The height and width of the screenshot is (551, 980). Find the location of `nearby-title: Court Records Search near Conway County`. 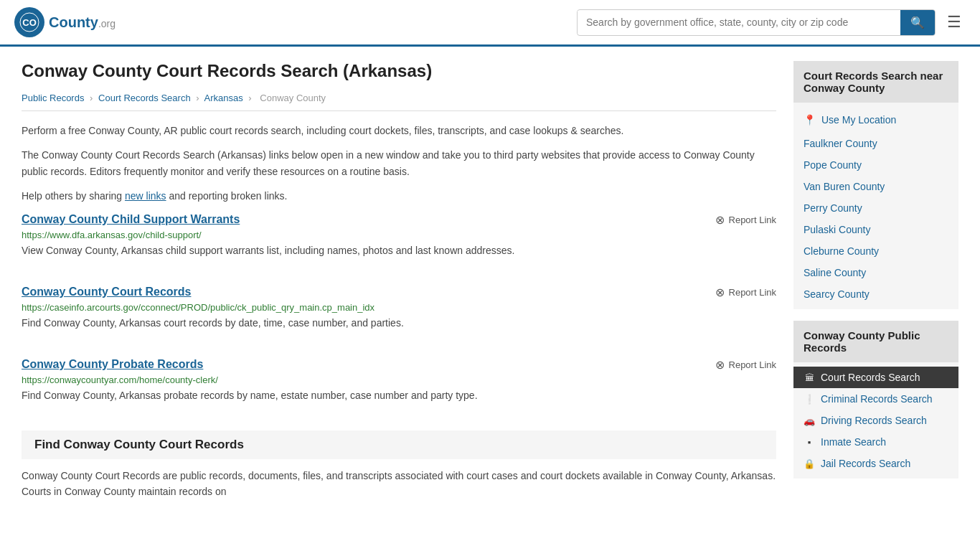

nearby-title: Court Records Search near Conway County is located at coordinates (876, 82).